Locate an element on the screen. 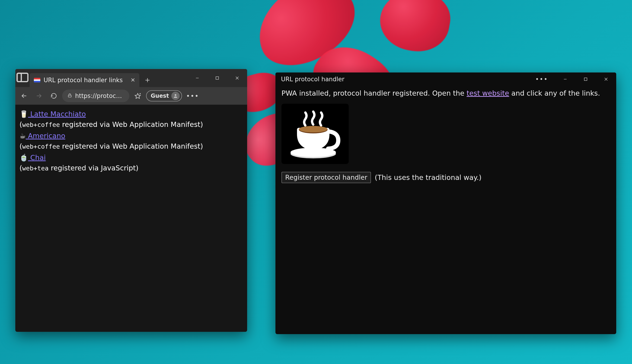 The width and height of the screenshot is (632, 364). register-note: (This uses the traditional way.) is located at coordinates (428, 178).